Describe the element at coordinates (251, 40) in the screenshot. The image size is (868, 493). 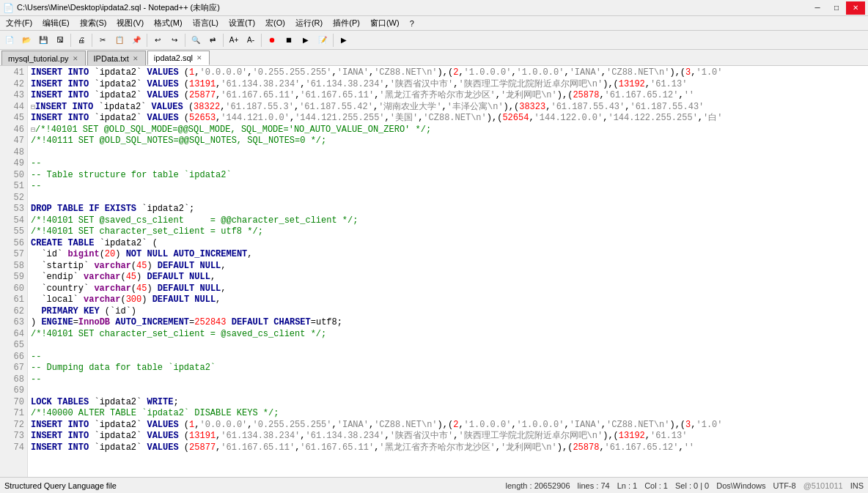
I see `zoom-out-button: A-` at that location.